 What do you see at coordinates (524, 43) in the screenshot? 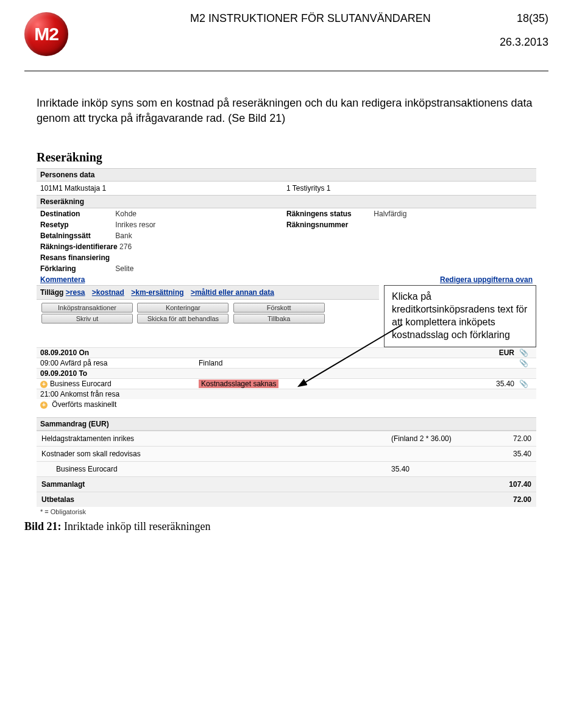
I see `doc-date: 26.3.2013` at bounding box center [524, 43].